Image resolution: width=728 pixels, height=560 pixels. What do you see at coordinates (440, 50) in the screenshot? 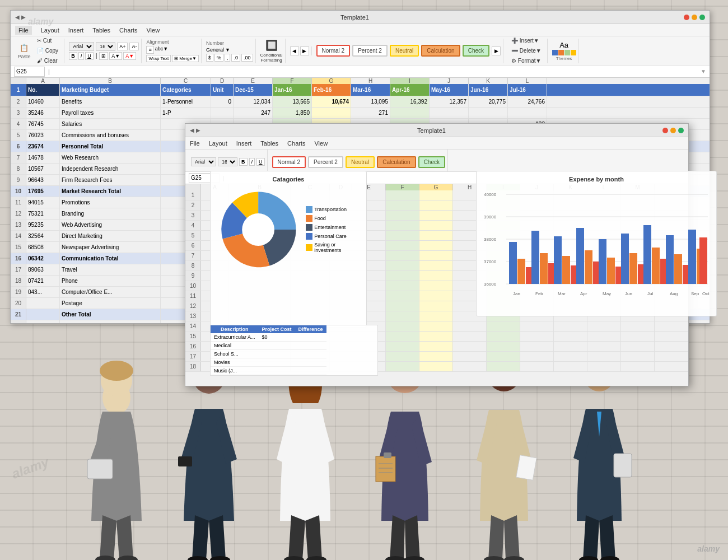
I see `style-calculation: Calculation` at bounding box center [440, 50].